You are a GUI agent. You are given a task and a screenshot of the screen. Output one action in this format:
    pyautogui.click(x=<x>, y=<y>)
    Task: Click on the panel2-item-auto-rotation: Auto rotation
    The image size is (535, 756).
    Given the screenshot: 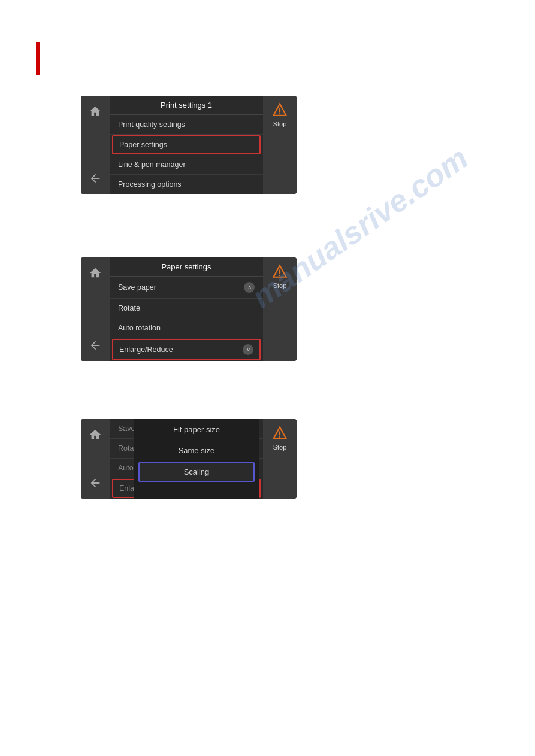 What is the action you would take?
    pyautogui.click(x=186, y=328)
    